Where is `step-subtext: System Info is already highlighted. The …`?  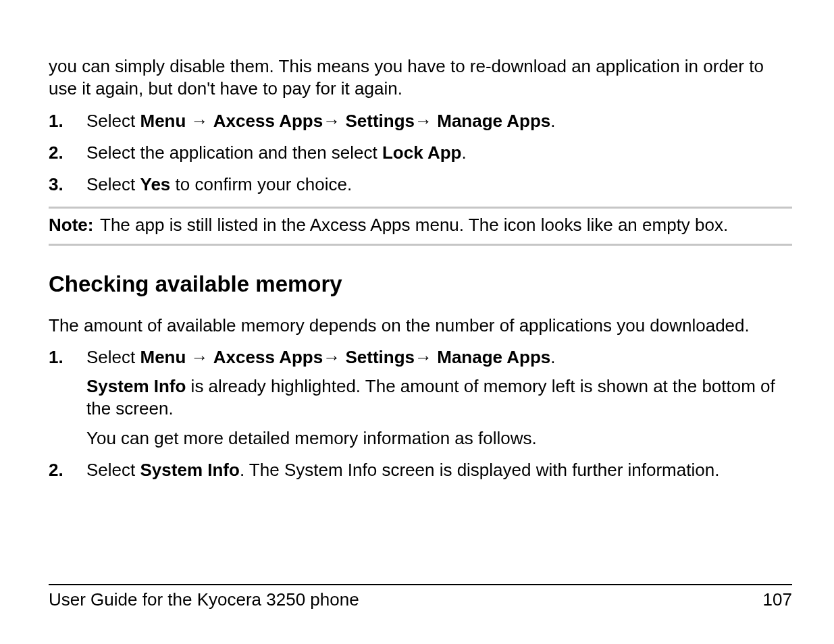
step-subtext: System Info is already highlighted. The … is located at coordinates (439, 398).